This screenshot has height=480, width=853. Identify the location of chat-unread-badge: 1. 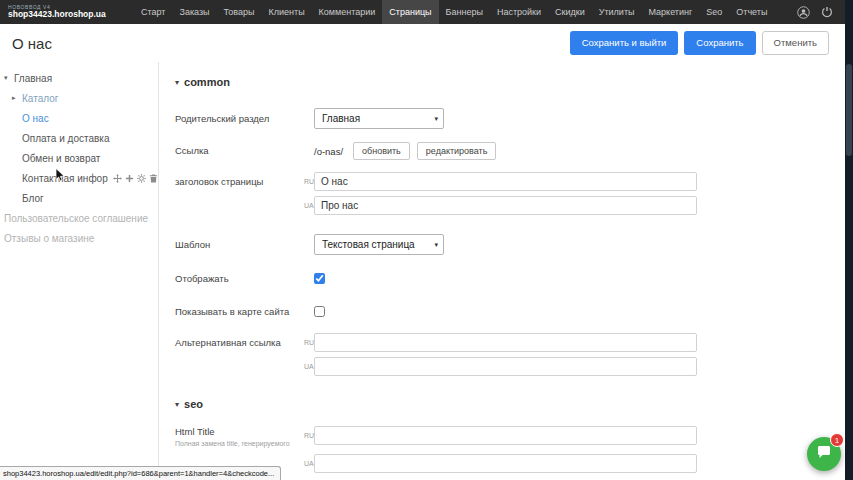
(837, 440).